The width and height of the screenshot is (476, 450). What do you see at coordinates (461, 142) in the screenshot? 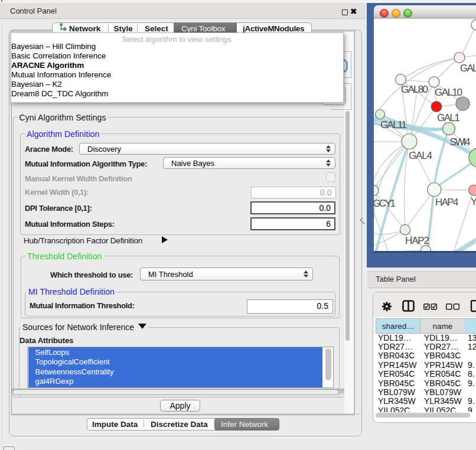
I see `svg-text: SWI4` at bounding box center [461, 142].